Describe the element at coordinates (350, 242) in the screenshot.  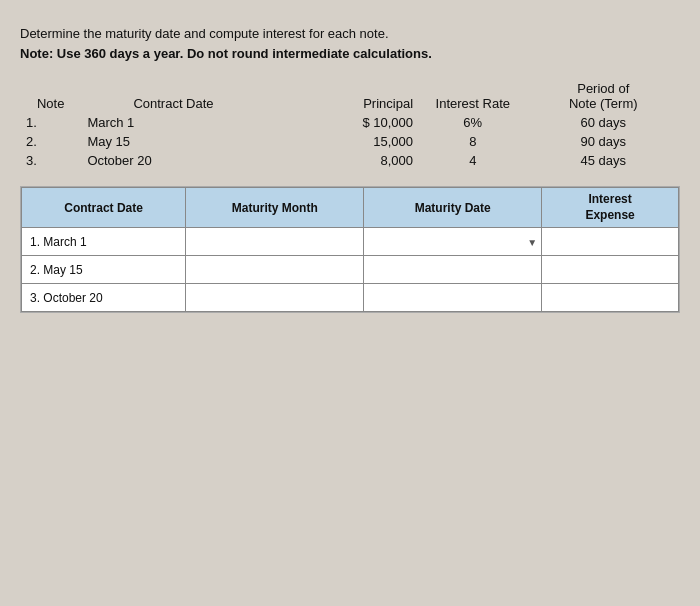
I see `input-table-row: 1. March 1 ▼` at that location.